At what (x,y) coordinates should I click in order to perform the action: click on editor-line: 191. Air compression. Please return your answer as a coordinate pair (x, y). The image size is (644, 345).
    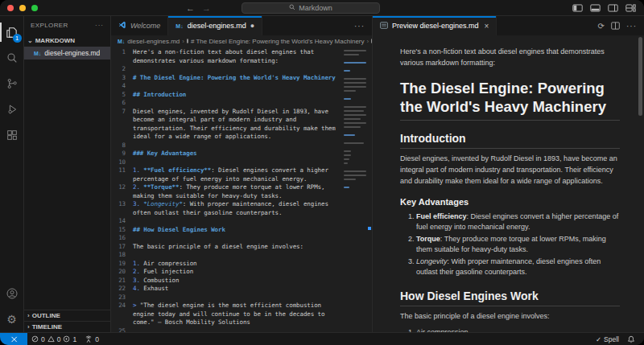
    Looking at the image, I should click on (227, 264).